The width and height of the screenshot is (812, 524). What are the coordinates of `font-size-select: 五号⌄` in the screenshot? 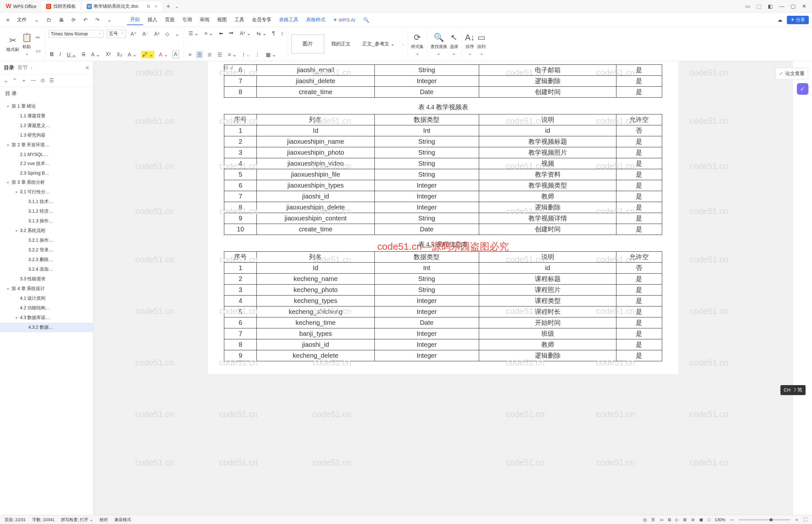 It's located at (116, 34).